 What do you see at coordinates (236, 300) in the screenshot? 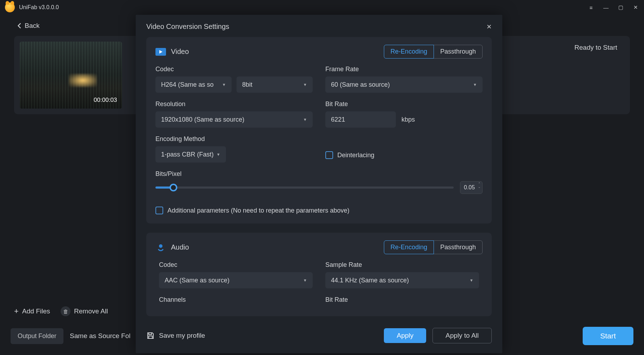
I see `channels-label: Channels` at bounding box center [236, 300].